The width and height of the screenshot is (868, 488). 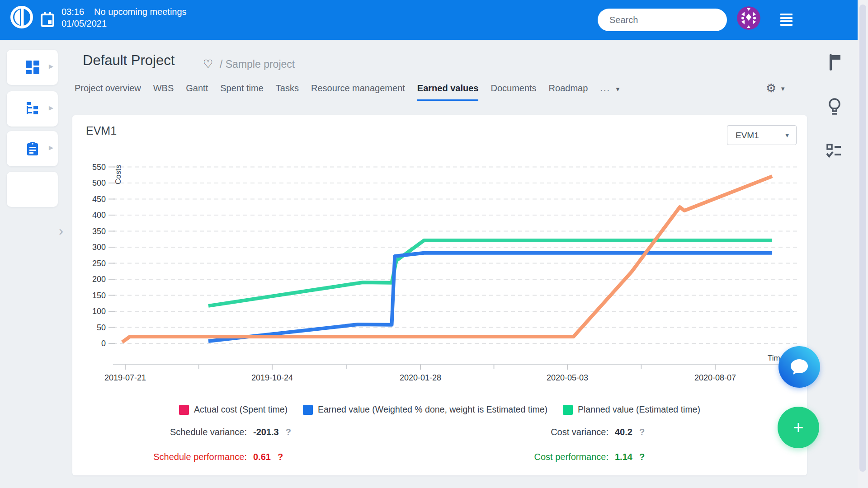 I want to click on chart-heading: EVM1, so click(x=101, y=131).